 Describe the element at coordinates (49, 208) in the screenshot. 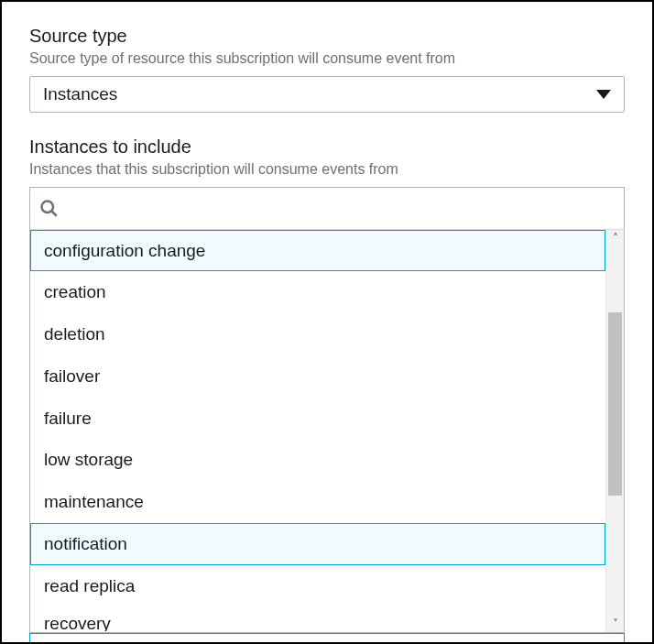

I see `search-icon` at that location.